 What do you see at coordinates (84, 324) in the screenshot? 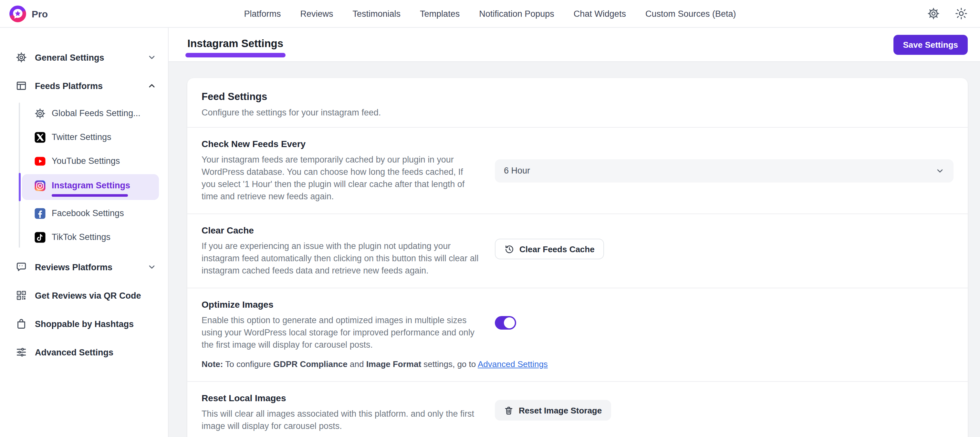
I see `sidebar-item-shoppable-hashtags: Shoppable by Hashtags` at bounding box center [84, 324].